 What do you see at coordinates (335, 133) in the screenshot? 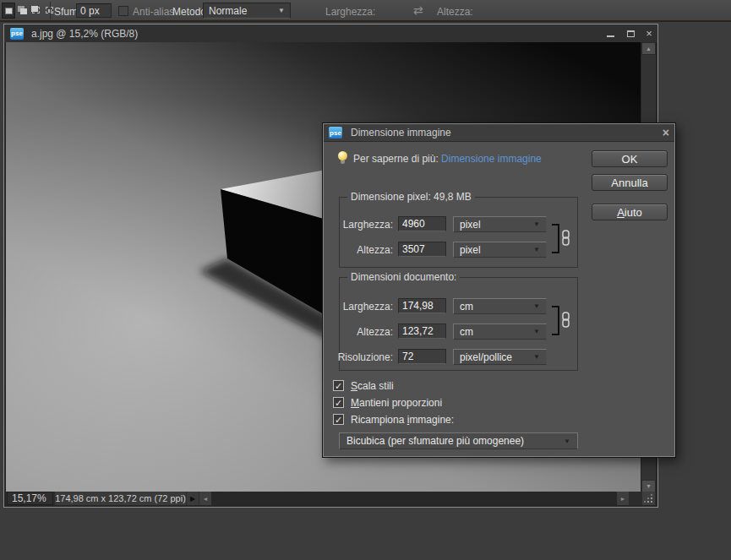
I see `pse-dialog-icon: pse` at bounding box center [335, 133].